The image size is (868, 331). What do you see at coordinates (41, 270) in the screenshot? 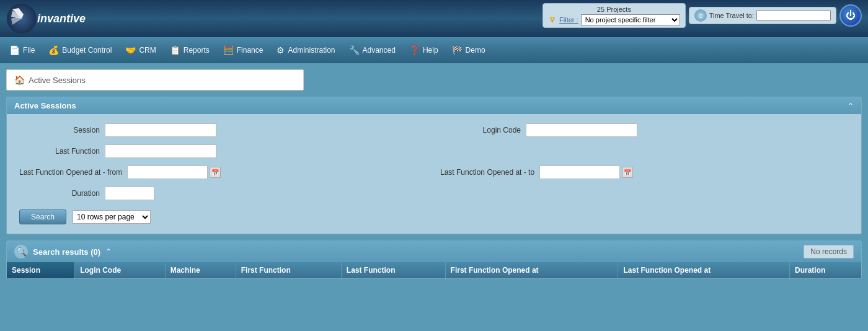
I see `col-header-session: Session` at bounding box center [41, 270].